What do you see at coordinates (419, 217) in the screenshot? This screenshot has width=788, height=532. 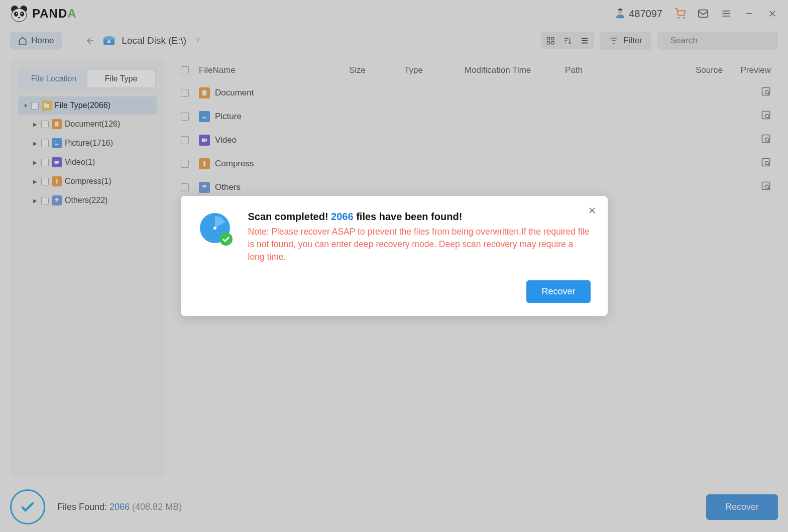 I see `modal-title: Scan completed! 2066 files have been fou…` at bounding box center [419, 217].